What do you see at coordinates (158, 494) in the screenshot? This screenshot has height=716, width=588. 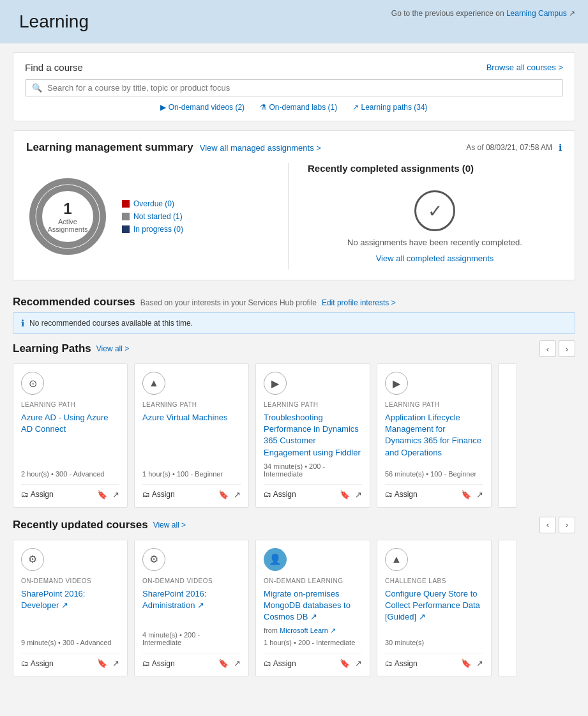 I see `lp-assign-1: 🗂 Assign` at bounding box center [158, 494].